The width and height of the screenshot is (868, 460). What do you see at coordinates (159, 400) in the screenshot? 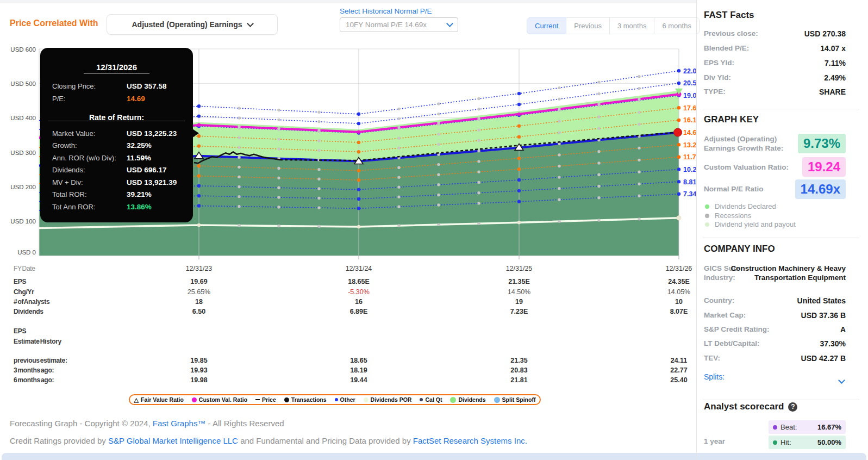
I see `legend-item-fair-value-ratio: △Fair Value Ratio` at bounding box center [159, 400].